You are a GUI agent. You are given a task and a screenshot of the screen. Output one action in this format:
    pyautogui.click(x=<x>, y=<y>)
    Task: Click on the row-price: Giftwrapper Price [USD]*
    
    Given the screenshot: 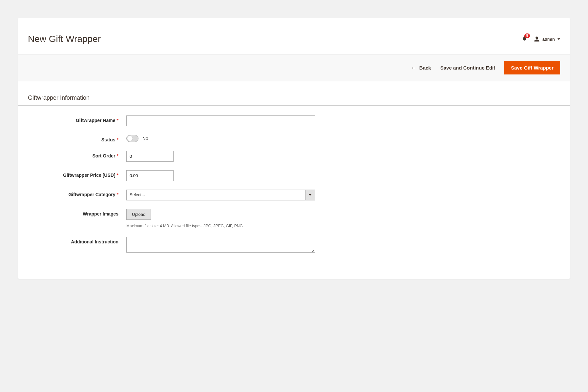 What is the action you would take?
    pyautogui.click(x=294, y=176)
    